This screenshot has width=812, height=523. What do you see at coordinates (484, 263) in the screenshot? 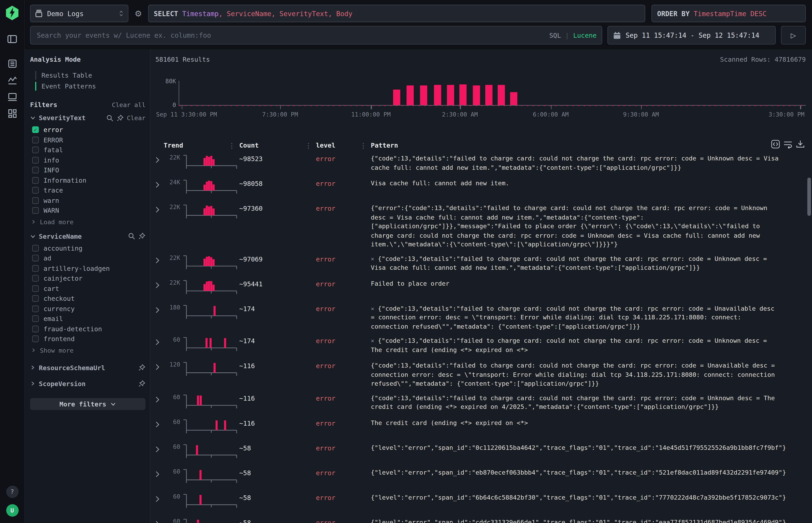
I see `table-row: 22K ~97069 error ×{"code":13,"details":"…` at bounding box center [484, 263].